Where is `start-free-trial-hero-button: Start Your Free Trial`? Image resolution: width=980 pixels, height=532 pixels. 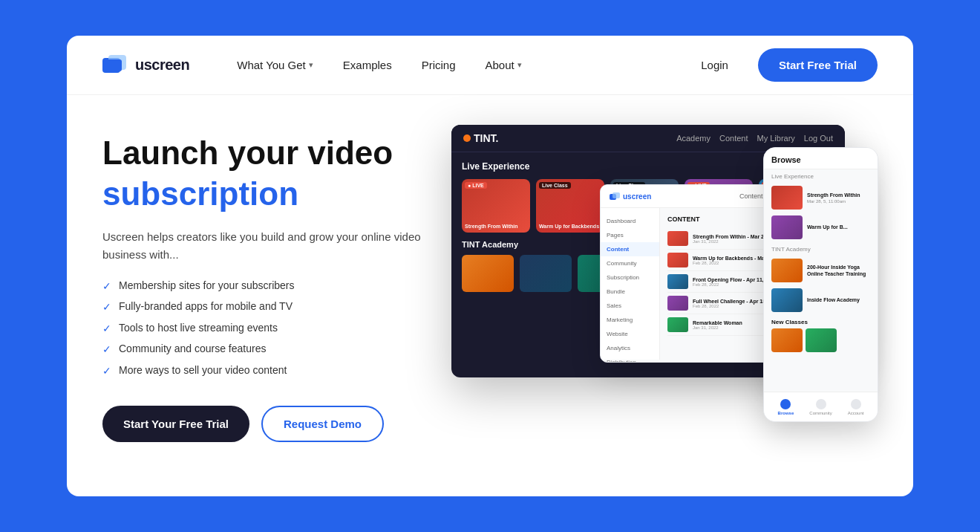 start-free-trial-hero-button: Start Your Free Trial is located at coordinates (176, 424).